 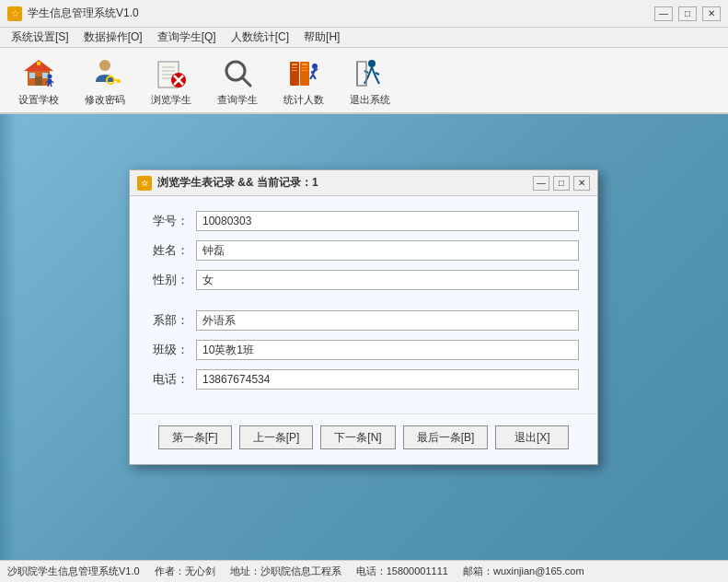 What do you see at coordinates (387, 221) in the screenshot?
I see `field-input-xuehao` at bounding box center [387, 221].